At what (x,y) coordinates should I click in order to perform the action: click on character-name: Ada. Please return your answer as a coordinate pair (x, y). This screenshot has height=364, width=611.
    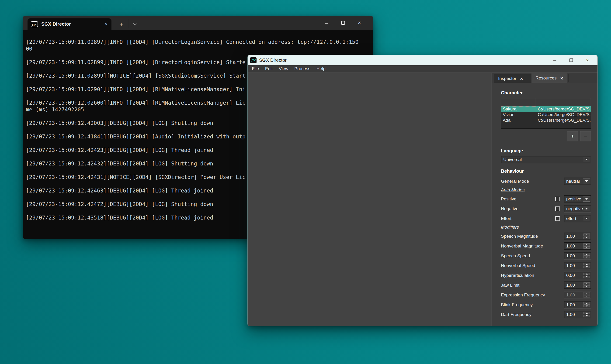
    Looking at the image, I should click on (519, 120).